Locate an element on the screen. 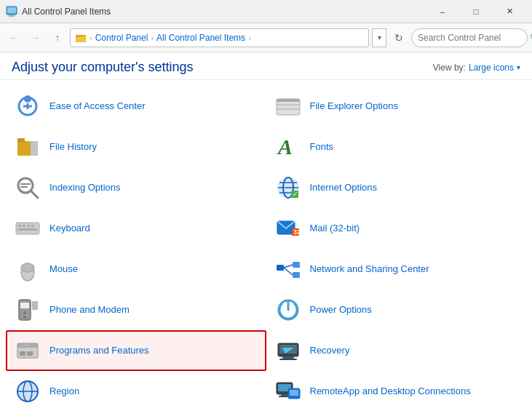 The width and height of the screenshot is (532, 419). item-icon-mail: 32 is located at coordinates (288, 228).